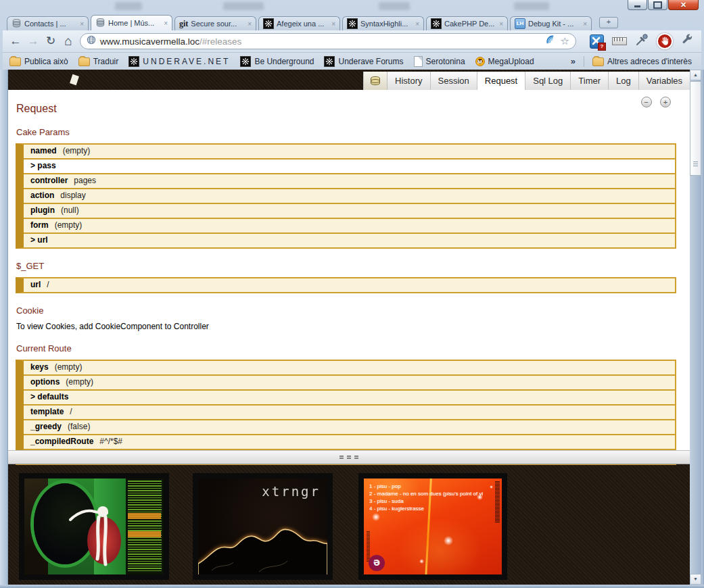 The image size is (704, 588). What do you see at coordinates (364, 62) in the screenshot?
I see `bookmark-item: Underave Forums` at bounding box center [364, 62].